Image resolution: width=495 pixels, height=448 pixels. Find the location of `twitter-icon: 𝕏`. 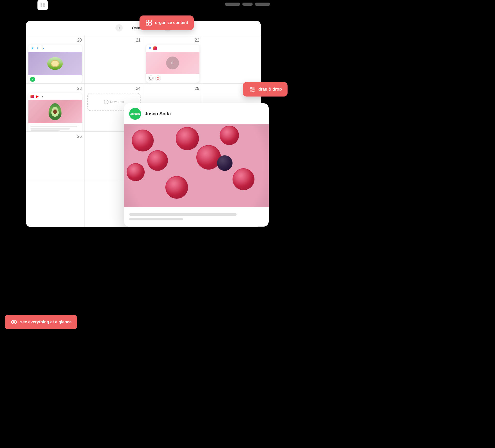

twitter-icon: 𝕏 is located at coordinates (33, 48).